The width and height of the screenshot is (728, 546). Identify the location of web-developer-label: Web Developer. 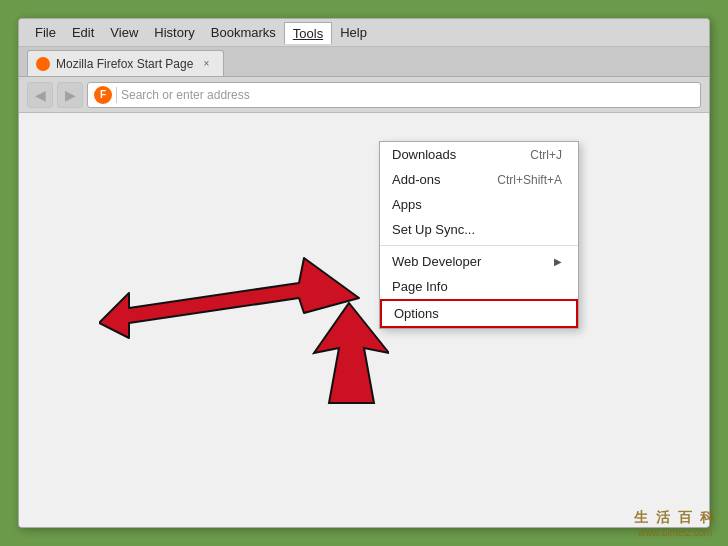
(469, 262).